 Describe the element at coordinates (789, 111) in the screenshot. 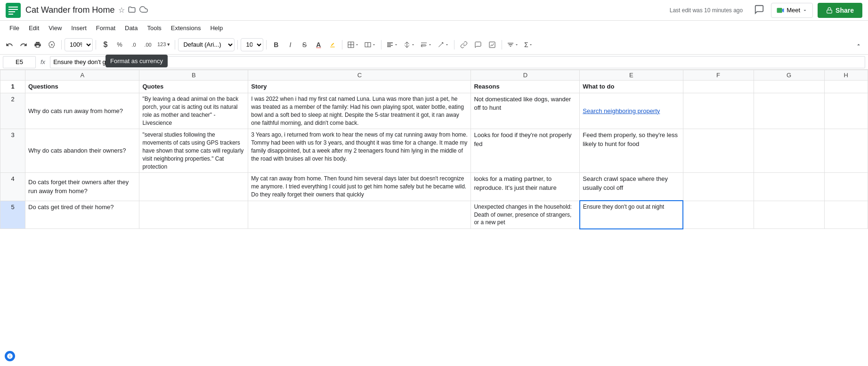

I see `cell-g2` at that location.